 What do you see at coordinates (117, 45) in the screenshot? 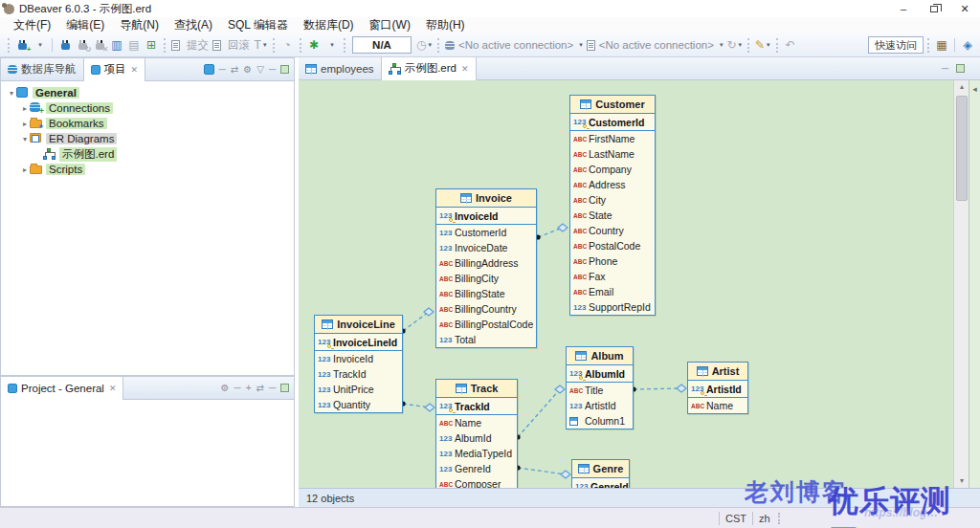
I see `new-sql-editor-button: ▥` at bounding box center [117, 45].